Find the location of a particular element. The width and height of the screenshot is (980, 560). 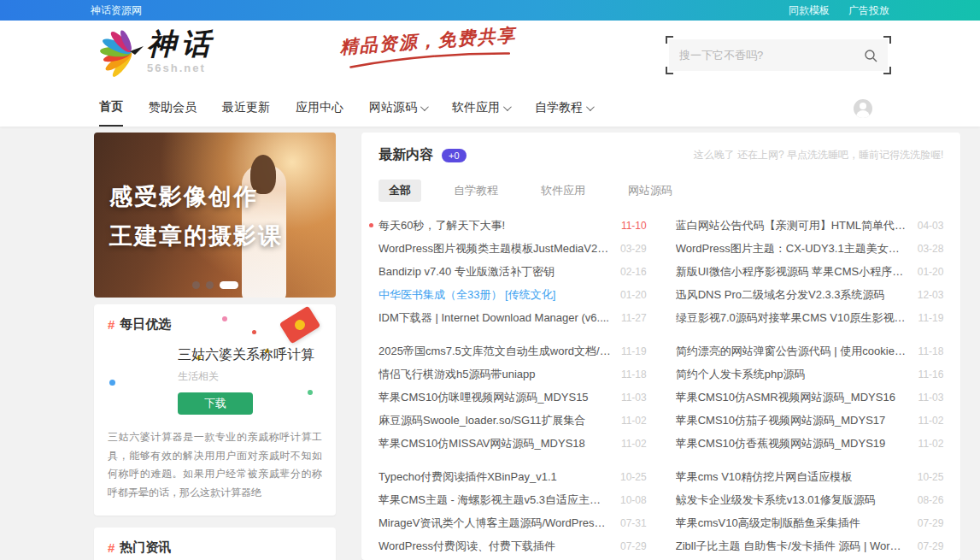

article-date: 01-20 is located at coordinates (931, 272).